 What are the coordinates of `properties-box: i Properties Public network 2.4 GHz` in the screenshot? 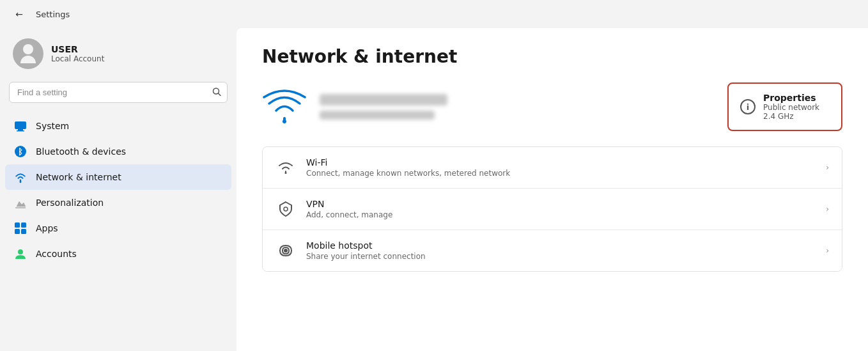 It's located at (785, 107).